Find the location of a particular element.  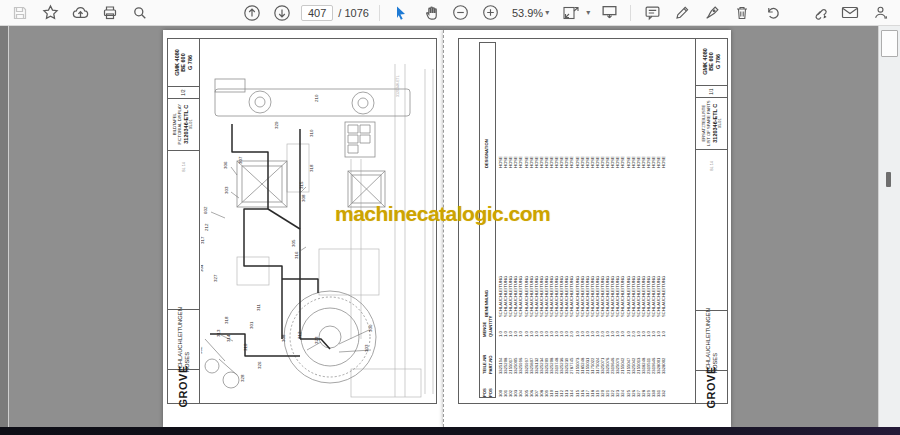

diagram-part-label: 304 is located at coordinates (202, 268).